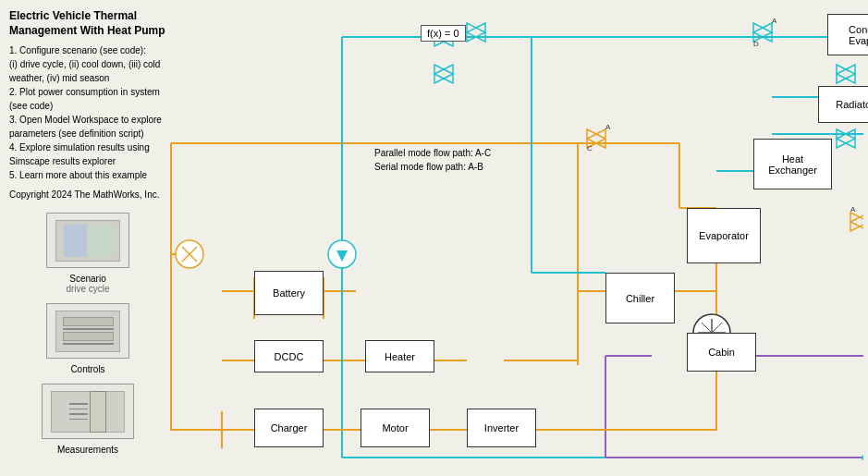 This screenshot has height=476, width=868. Describe the element at coordinates (429, 166) in the screenshot. I see `serial-mode-label: Serial mode flow path: A-B` at that location.